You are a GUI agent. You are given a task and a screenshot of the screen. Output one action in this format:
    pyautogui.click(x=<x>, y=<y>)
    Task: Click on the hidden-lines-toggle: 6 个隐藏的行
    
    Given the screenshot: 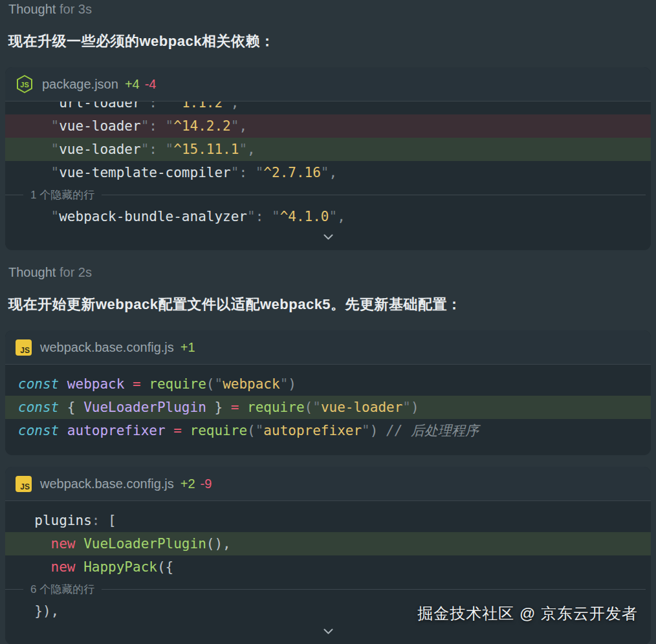 What is the action you would take?
    pyautogui.click(x=328, y=589)
    